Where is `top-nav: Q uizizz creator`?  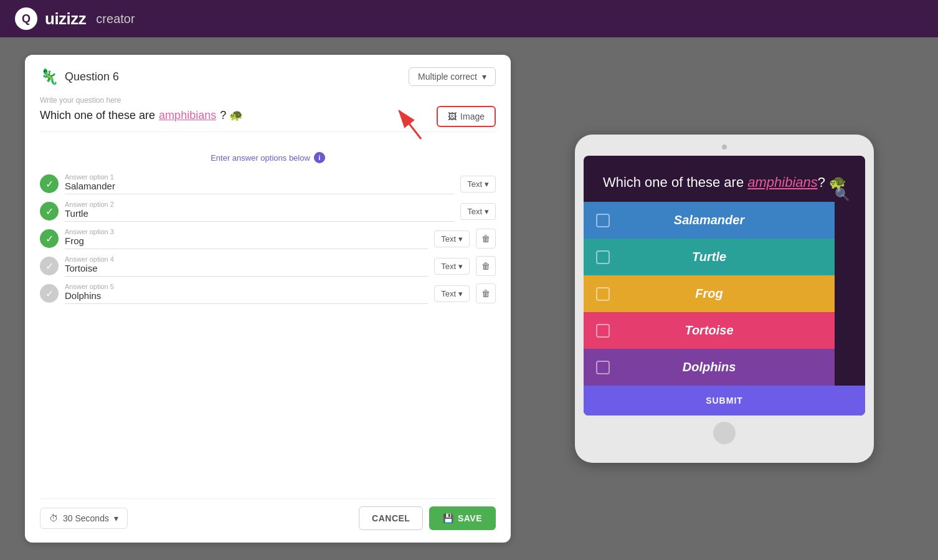 top-nav: Q uizizz creator is located at coordinates (469, 19).